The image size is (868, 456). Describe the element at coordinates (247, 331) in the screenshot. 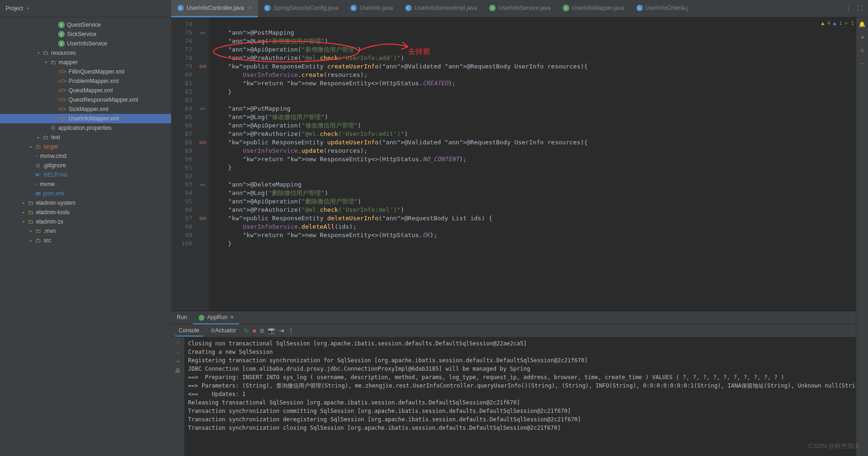

I see `rerun-icon: ↻` at that location.